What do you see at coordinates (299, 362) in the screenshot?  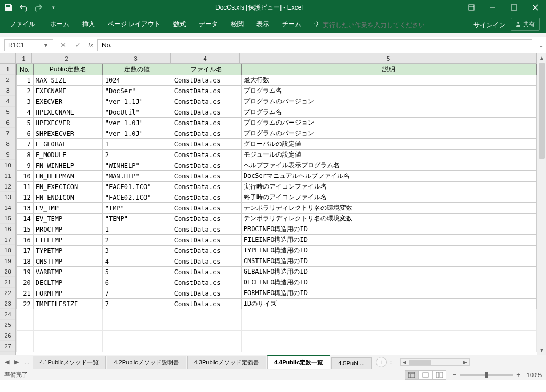 I see `sheet-tab: 4.4Public定数一覧` at bounding box center [299, 362].